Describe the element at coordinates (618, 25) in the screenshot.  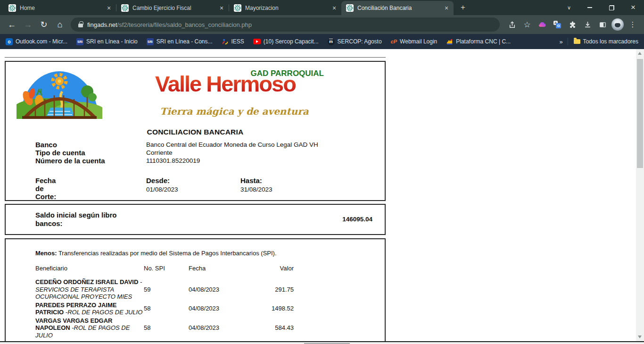
I see `profile-avatar` at that location.